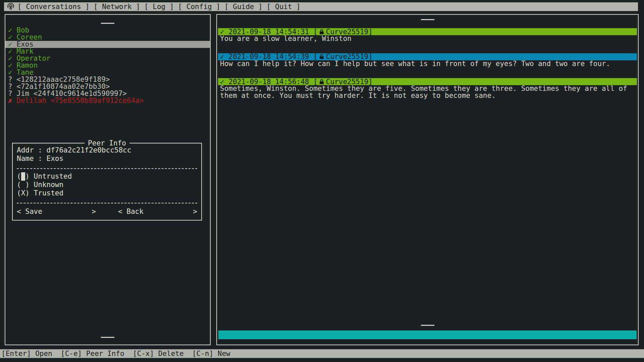 The width and height of the screenshot is (644, 362). Describe the element at coordinates (427, 57) in the screenshot. I see `message-header: ✓2021-09-18 14:54:39[Curve25519]` at that location.